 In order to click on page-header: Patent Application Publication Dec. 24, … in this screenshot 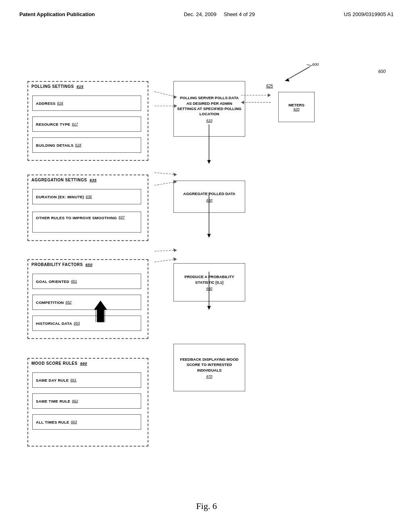, I will do `click(206, 10)`.